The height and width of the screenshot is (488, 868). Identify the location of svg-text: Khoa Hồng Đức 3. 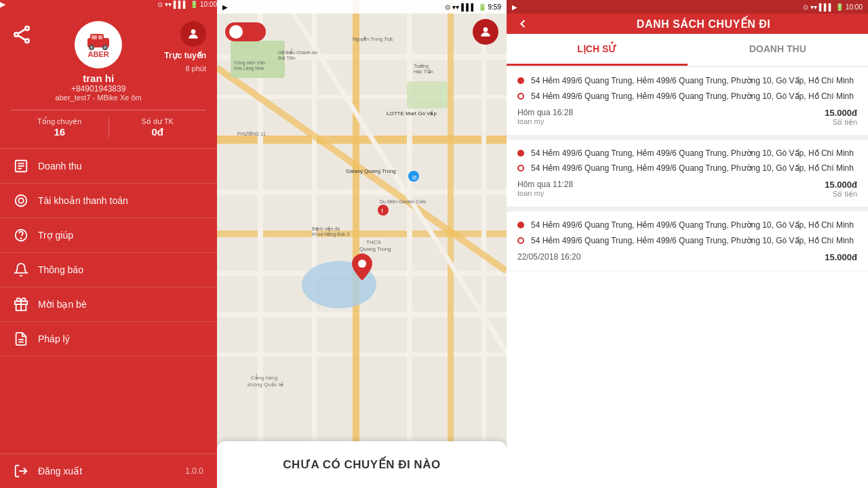
(331, 235).